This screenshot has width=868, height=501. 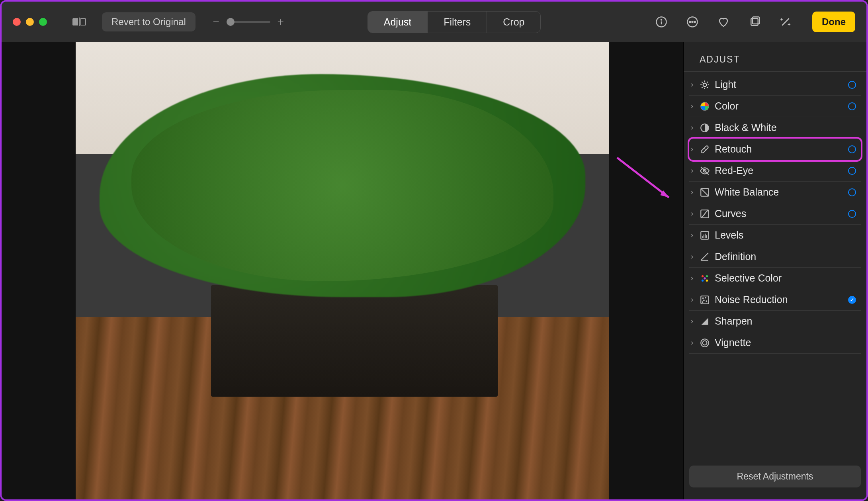 I want to click on adj-label: Levels, so click(x=787, y=235).